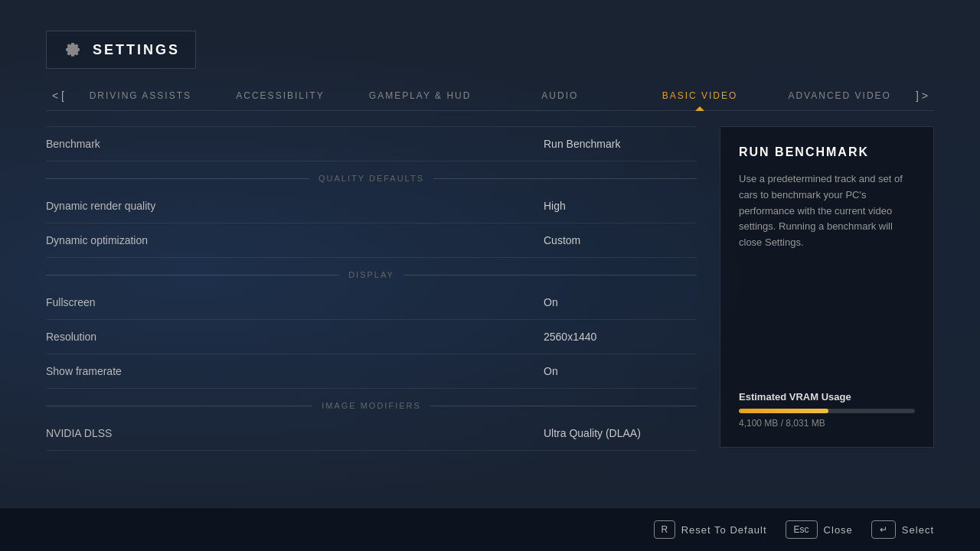 The height and width of the screenshot is (551, 980). Describe the element at coordinates (371, 272) in the screenshot. I see `display-divider: DISPLAY` at that location.